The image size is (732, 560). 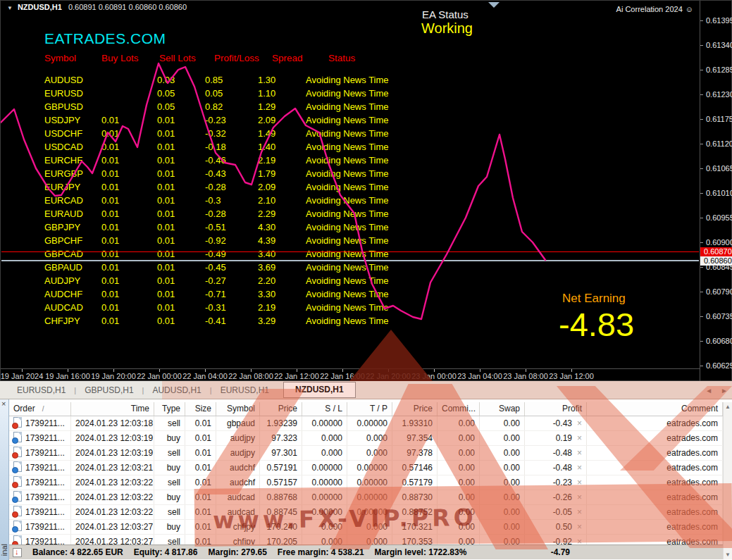 What do you see at coordinates (366, 438) in the screenshot?
I see `order-row: 1739211...2024.01.23 12:03:19buy0.01audj…` at bounding box center [366, 438].